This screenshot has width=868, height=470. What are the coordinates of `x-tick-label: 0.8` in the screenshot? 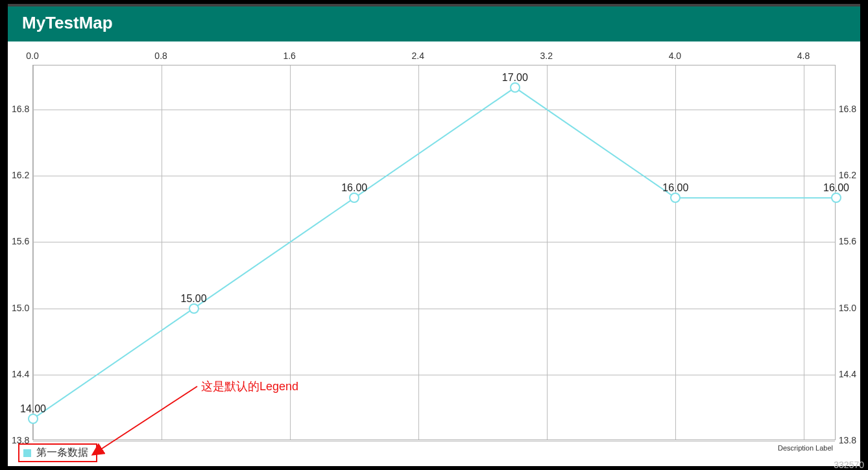 It's located at (161, 56).